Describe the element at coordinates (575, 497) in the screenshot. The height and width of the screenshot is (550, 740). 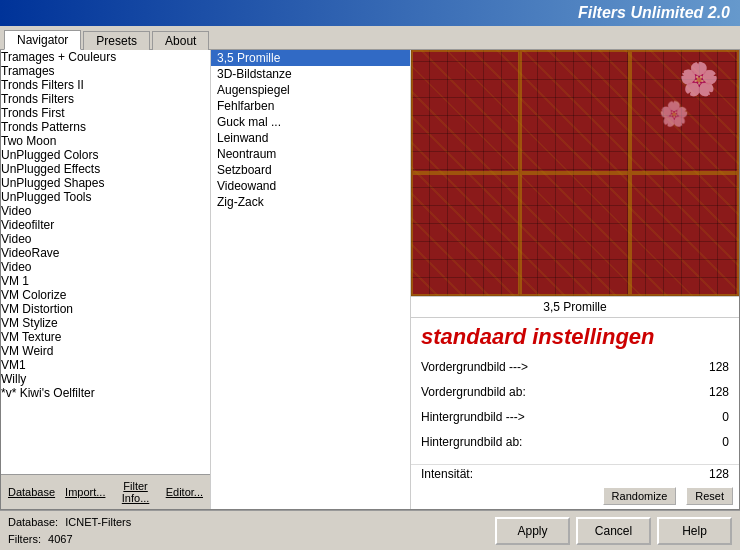
I see `randomize-reset-bar: Randomize Reset` at that location.